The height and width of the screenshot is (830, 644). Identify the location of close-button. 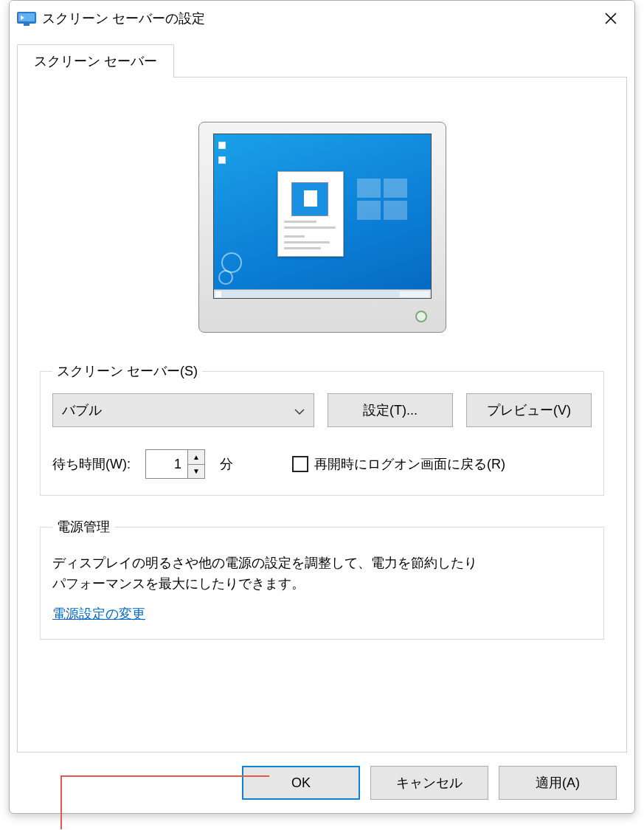
(611, 18).